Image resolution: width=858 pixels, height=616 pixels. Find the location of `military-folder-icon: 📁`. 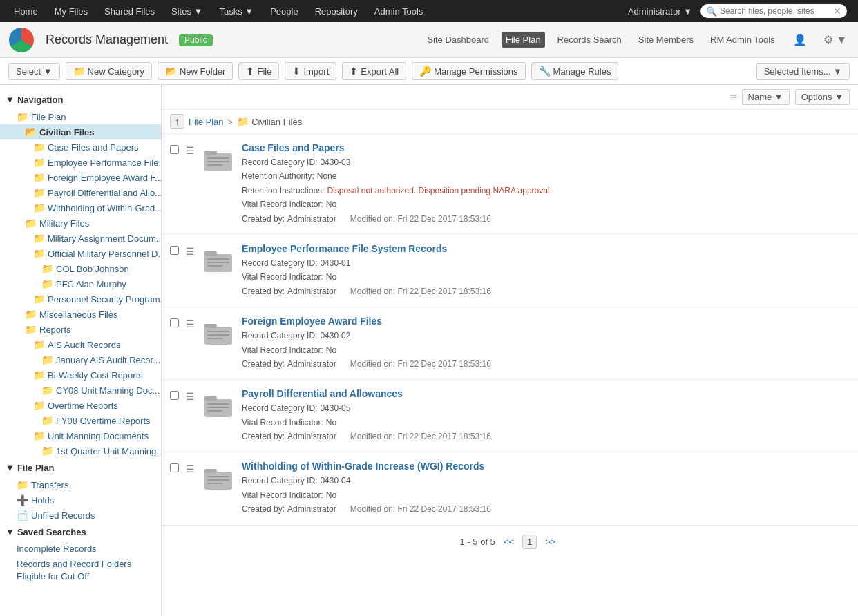

military-folder-icon: 📁 is located at coordinates (30, 223).